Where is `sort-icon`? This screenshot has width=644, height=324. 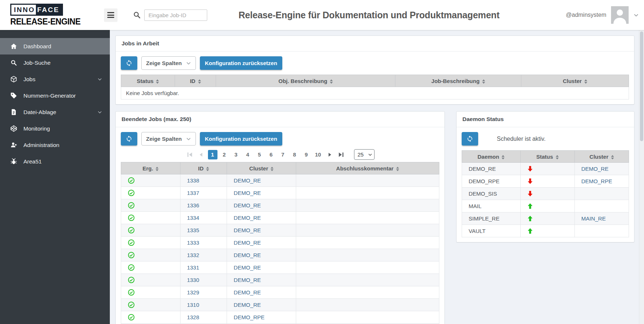
sort-icon is located at coordinates (272, 169).